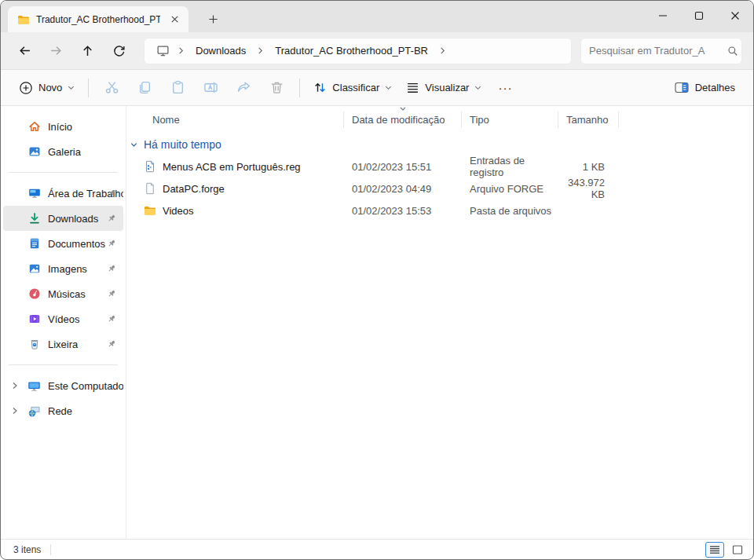 The image size is (754, 560). What do you see at coordinates (447, 88) in the screenshot?
I see `view-button-label: Visualizar` at bounding box center [447, 88].